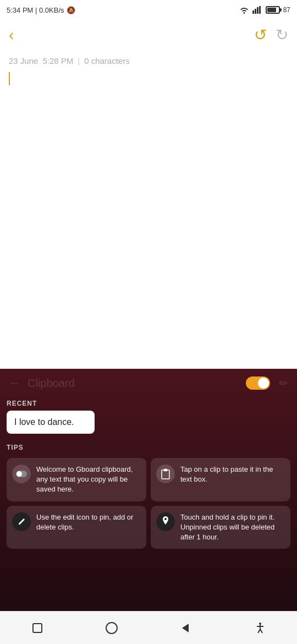  I want to click on note-time: 5:28 PM, so click(58, 61).